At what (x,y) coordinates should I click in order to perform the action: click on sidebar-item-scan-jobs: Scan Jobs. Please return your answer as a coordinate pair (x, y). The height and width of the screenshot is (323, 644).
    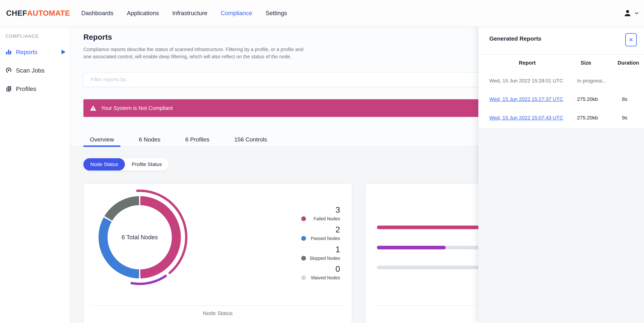
    Looking at the image, I should click on (35, 70).